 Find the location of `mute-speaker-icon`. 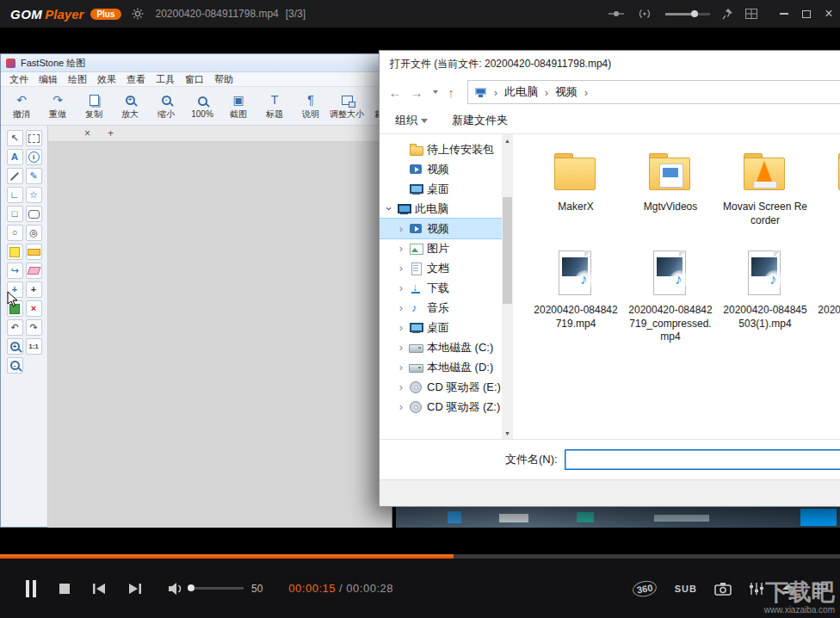

mute-speaker-icon is located at coordinates (176, 589).